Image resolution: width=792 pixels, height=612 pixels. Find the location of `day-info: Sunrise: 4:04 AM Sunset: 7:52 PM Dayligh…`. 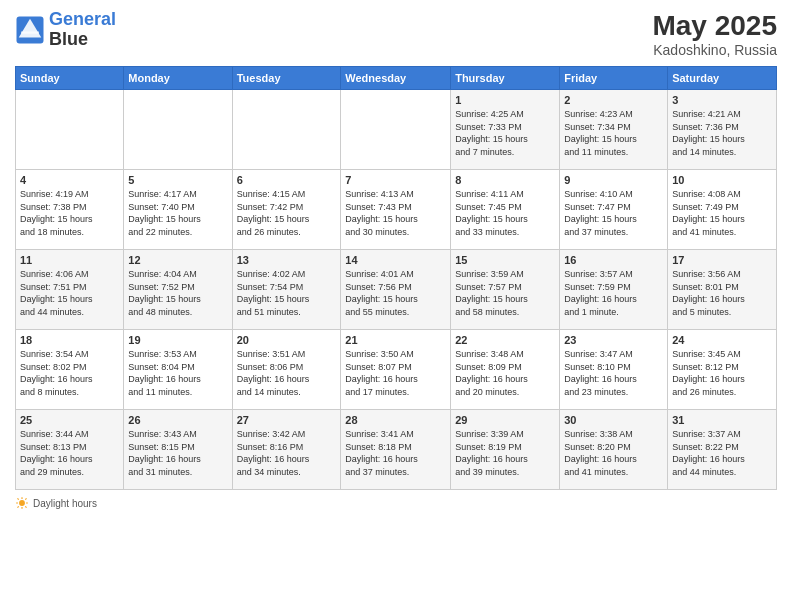

day-info: Sunrise: 4:04 AM Sunset: 7:52 PM Dayligh… is located at coordinates (178, 293).